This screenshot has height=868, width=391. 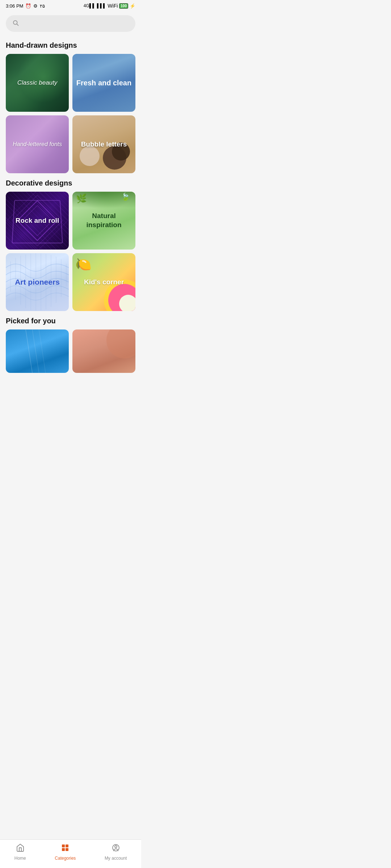 What do you see at coordinates (113, 6) in the screenshot?
I see `wifi-icon: WiFi` at bounding box center [113, 6].